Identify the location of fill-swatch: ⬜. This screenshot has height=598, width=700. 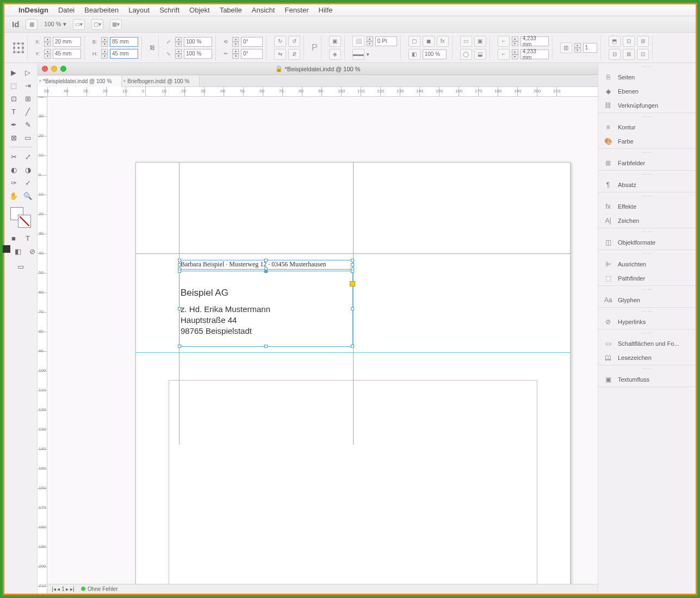
(358, 41).